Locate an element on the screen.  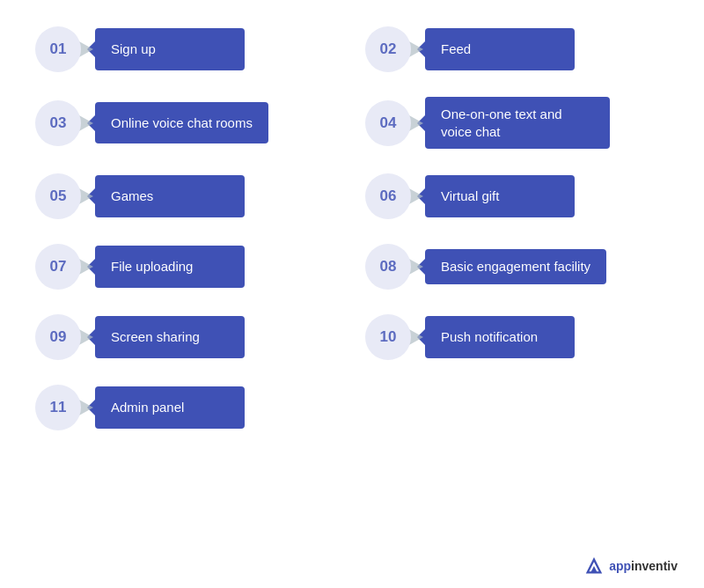
feature-item-10: 10 Push notification is located at coordinates (517, 337).